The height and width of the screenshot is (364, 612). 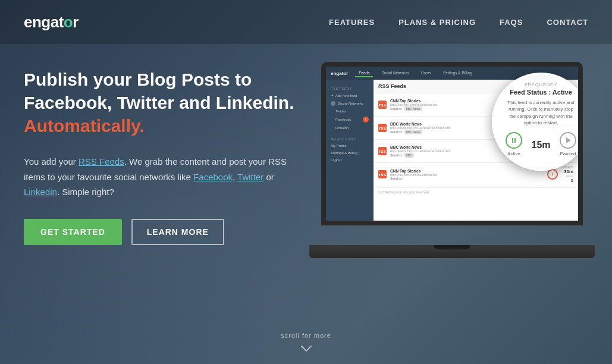 I want to click on headline-text: Publish your Blog Posts to Facebook, Twi…, so click(x=159, y=91).